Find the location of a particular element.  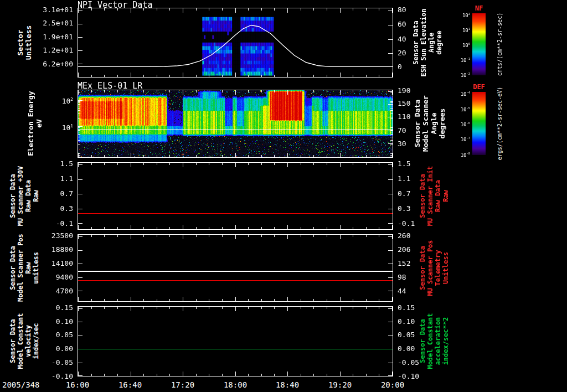

axis-label-line: Raw Data is located at coordinates (28, 196).